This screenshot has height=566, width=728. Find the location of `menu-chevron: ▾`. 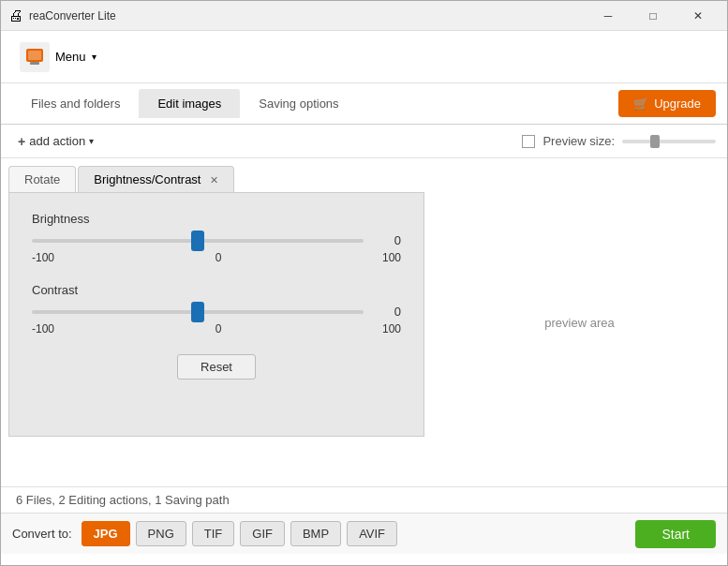

menu-chevron: ▾ is located at coordinates (94, 56).